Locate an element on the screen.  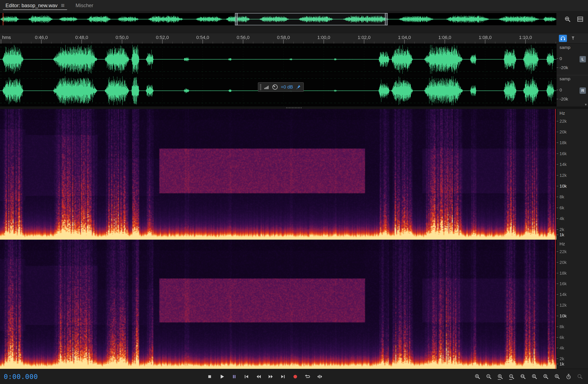
marker-icon is located at coordinates (573, 38).